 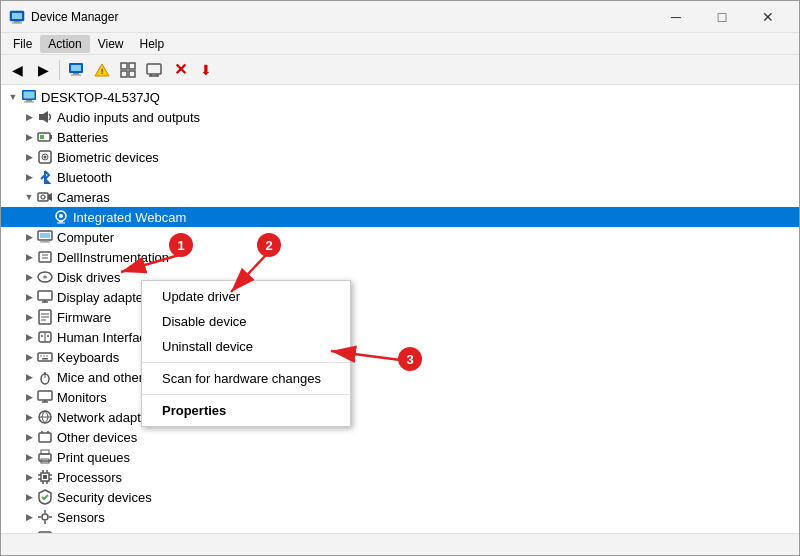 I want to click on tree-item-processors: ▶ Processors, so click(x=400, y=477).